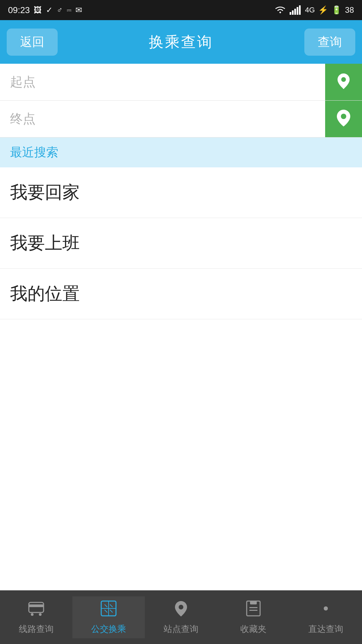 The image size is (362, 644). Describe the element at coordinates (253, 629) in the screenshot. I see `tab-label-favorites: 收藏夹` at that location.